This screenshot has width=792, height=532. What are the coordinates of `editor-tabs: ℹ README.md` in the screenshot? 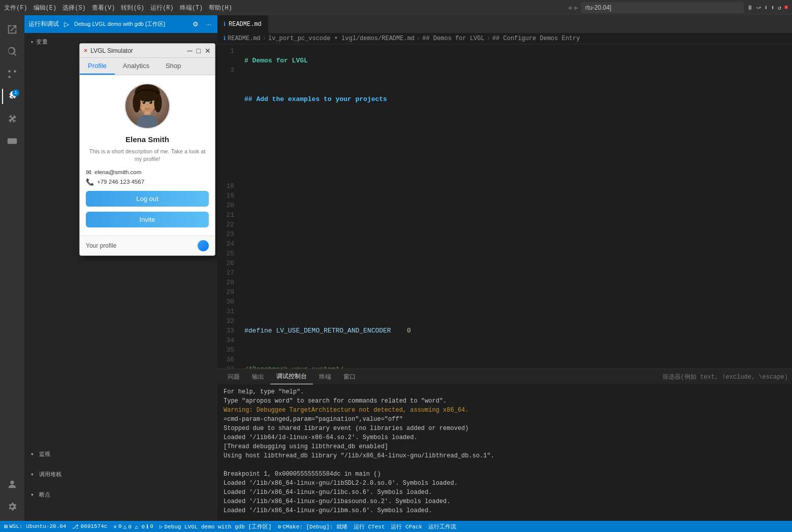 It's located at (505, 24).